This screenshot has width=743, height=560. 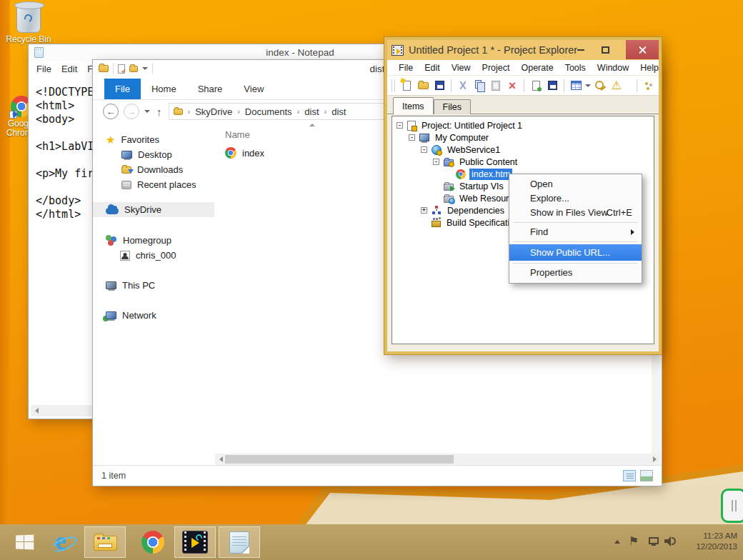 What do you see at coordinates (423, 86) in the screenshot?
I see `open-project-icon` at bounding box center [423, 86].